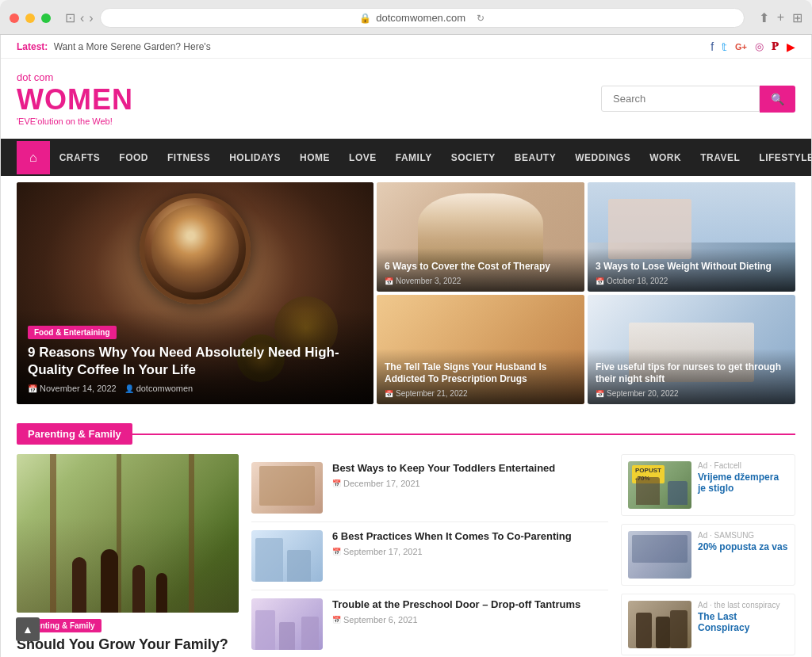 The image size is (812, 657). Describe the element at coordinates (189, 158) in the screenshot. I see `nav-fitness: FITNESS` at that location.